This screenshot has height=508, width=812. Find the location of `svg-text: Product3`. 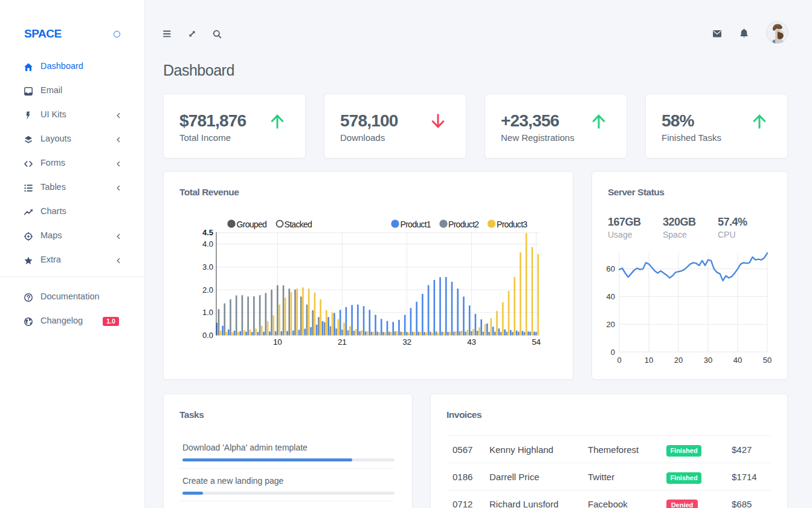

svg-text: Product3 is located at coordinates (512, 224).